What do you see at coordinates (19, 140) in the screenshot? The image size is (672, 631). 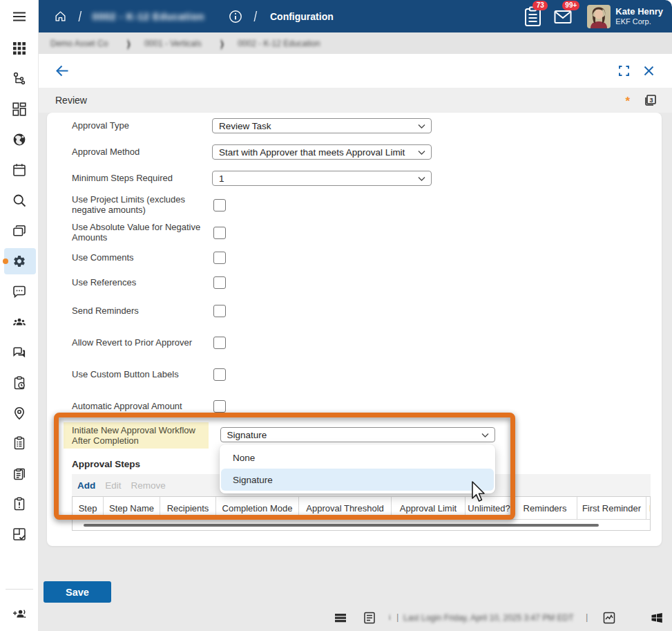 I see `globe-icon` at bounding box center [19, 140].